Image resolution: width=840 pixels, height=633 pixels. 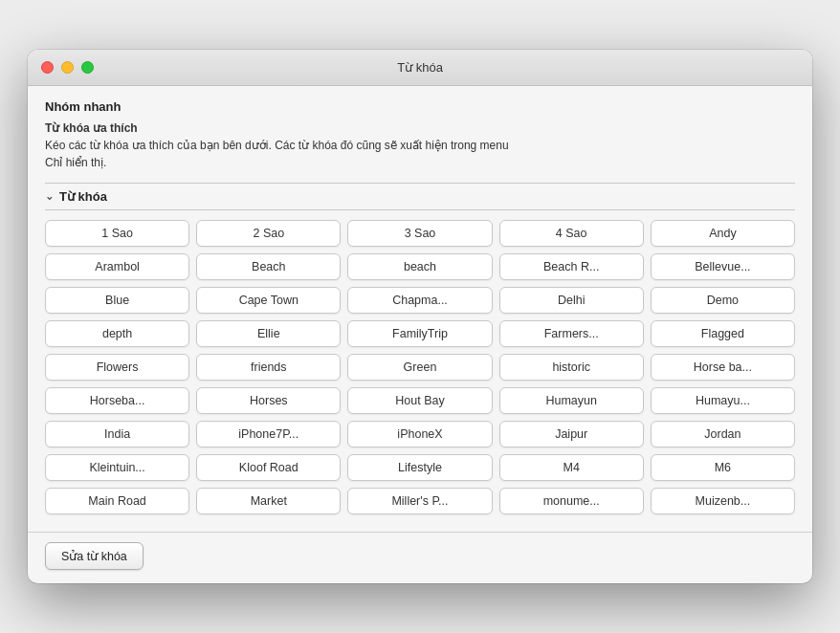 What do you see at coordinates (572, 367) in the screenshot?
I see `keyword-tag: historic` at bounding box center [572, 367].